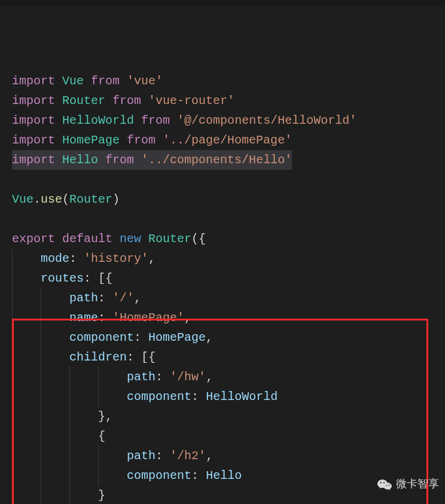  I want to click on code-line: component: Hello, so click(222, 476).